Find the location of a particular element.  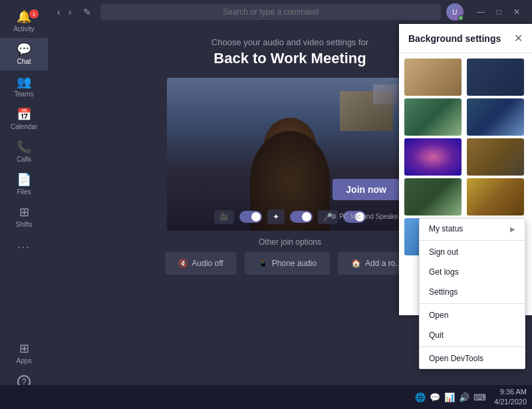

close-button: ✕ is located at coordinates (517, 12).